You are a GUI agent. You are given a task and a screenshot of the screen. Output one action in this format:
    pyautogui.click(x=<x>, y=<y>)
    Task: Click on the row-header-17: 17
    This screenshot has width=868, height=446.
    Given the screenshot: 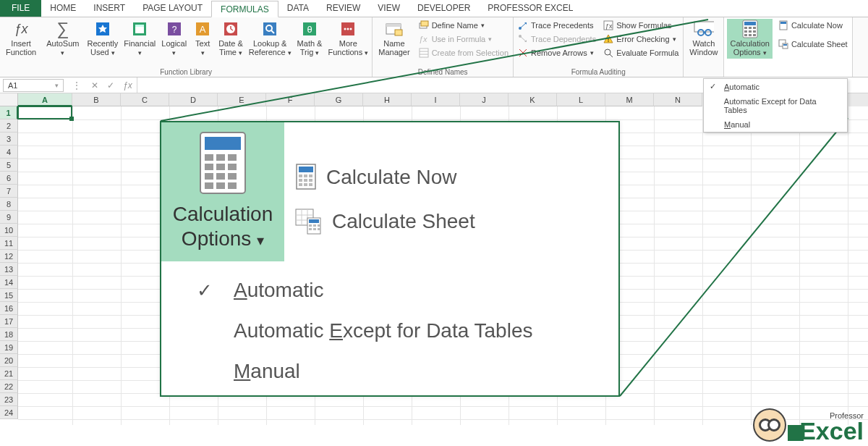 What is the action you would take?
    pyautogui.click(x=9, y=321)
    